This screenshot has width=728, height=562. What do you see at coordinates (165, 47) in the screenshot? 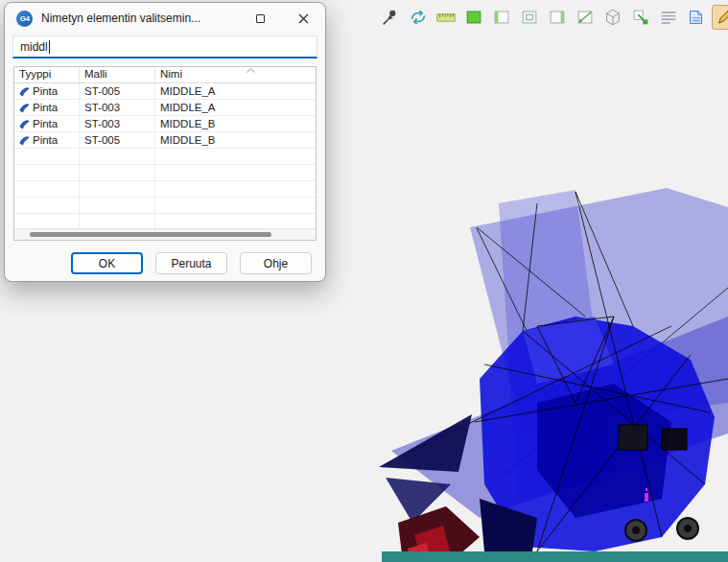
I see `filter-input: middl` at bounding box center [165, 47].